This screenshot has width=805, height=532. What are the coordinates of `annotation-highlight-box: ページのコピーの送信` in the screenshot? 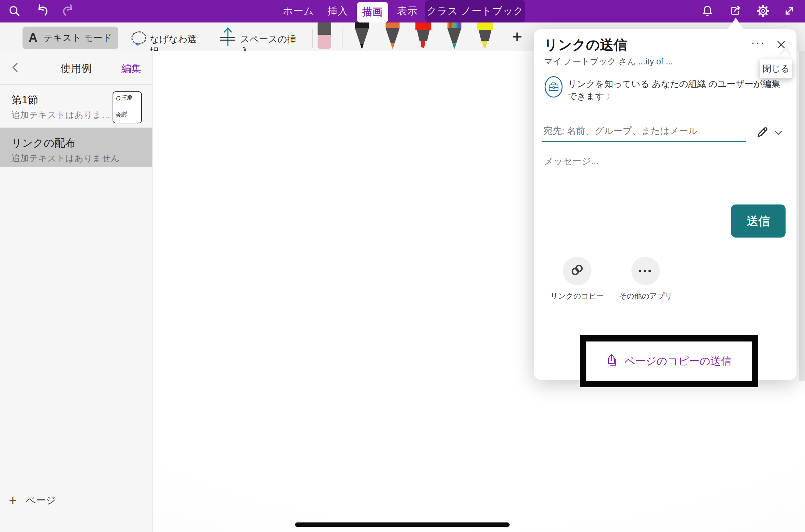 It's located at (669, 361).